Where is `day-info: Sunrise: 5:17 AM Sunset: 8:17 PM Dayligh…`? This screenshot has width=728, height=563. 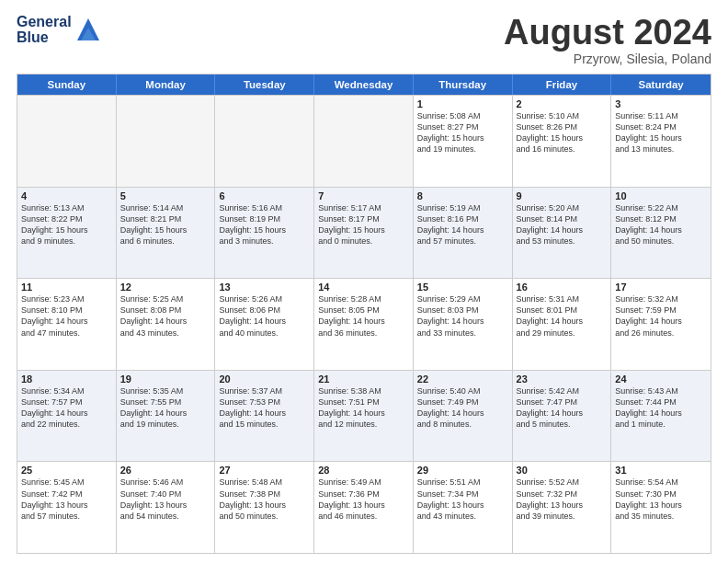
day-info: Sunrise: 5:17 AM Sunset: 8:17 PM Dayligh… is located at coordinates (364, 224).